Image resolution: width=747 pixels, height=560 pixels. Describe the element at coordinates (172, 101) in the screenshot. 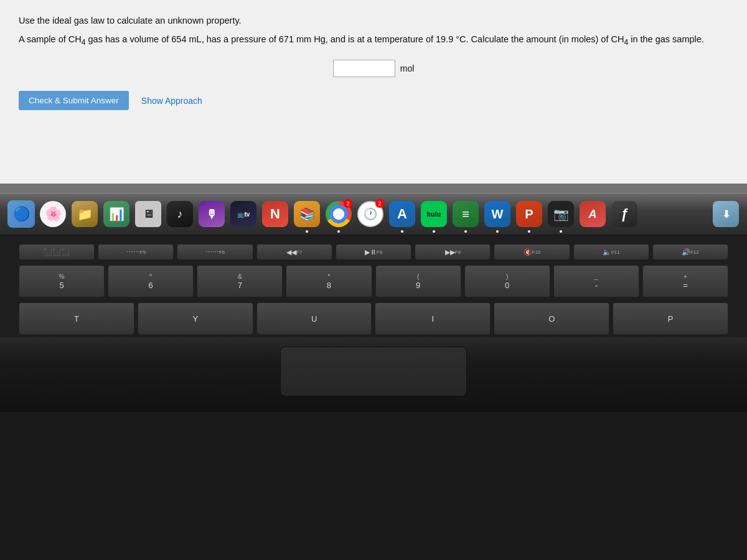

I see `show-approach-button: Show Approach` at that location.